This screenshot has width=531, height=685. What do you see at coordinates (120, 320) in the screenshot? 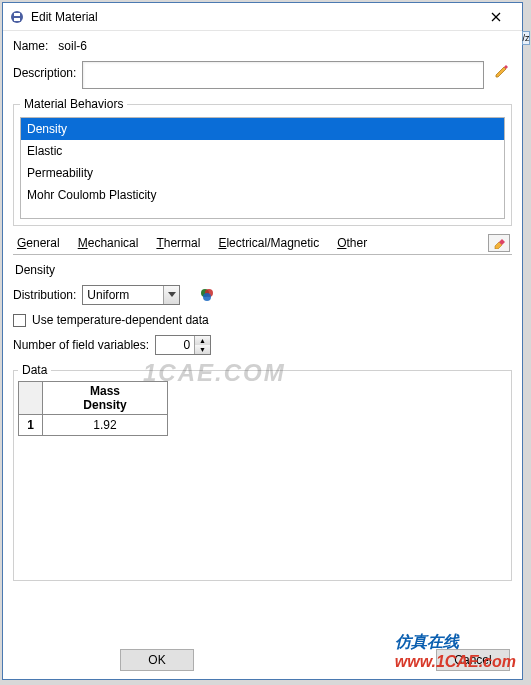
I see `temperature-dependent-label: Use temperature-dependent data` at bounding box center [120, 320].